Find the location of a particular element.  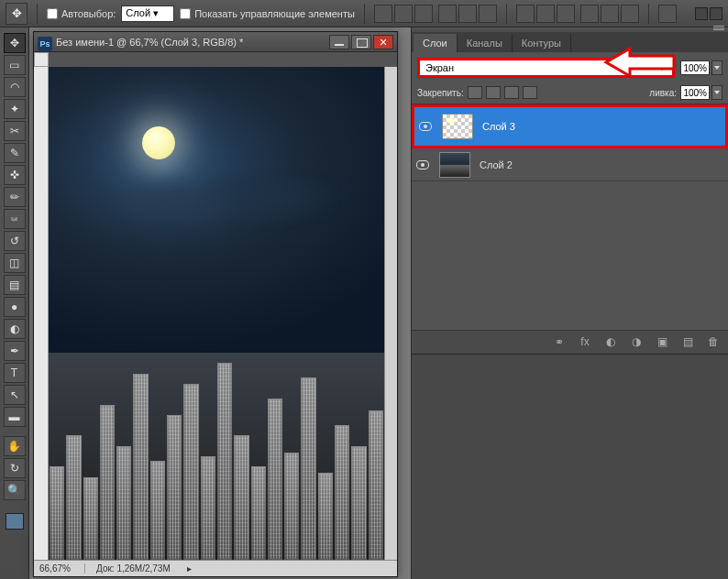

move-tool: ✥ is located at coordinates (15, 43).